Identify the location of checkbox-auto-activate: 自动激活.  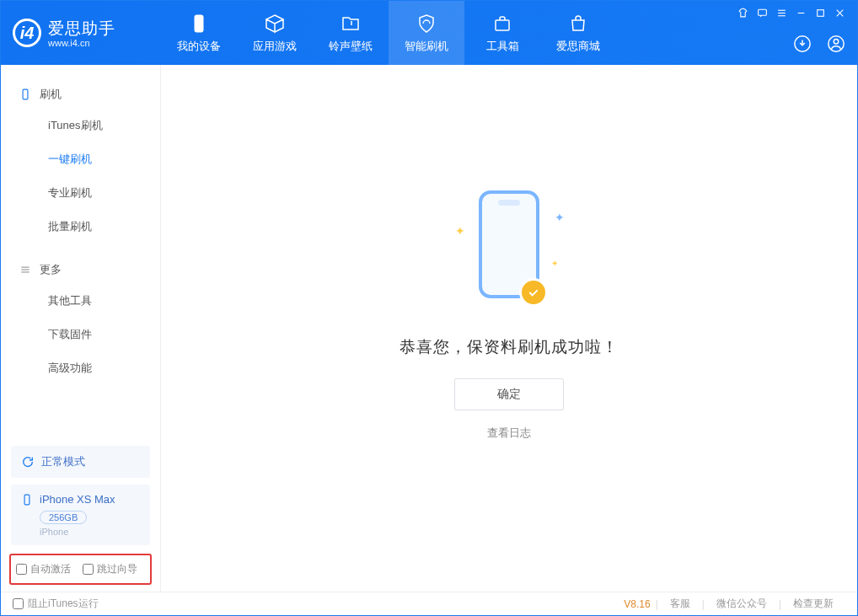
(44, 570).